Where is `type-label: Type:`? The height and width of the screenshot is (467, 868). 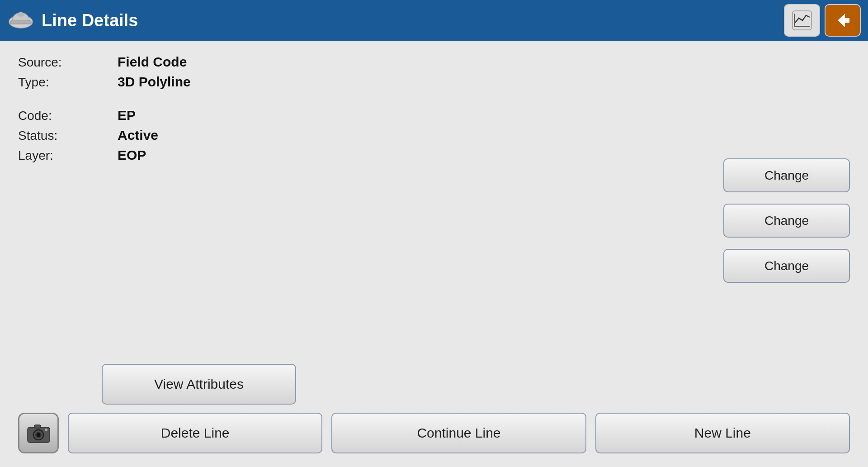
type-label: Type: is located at coordinates (68, 82).